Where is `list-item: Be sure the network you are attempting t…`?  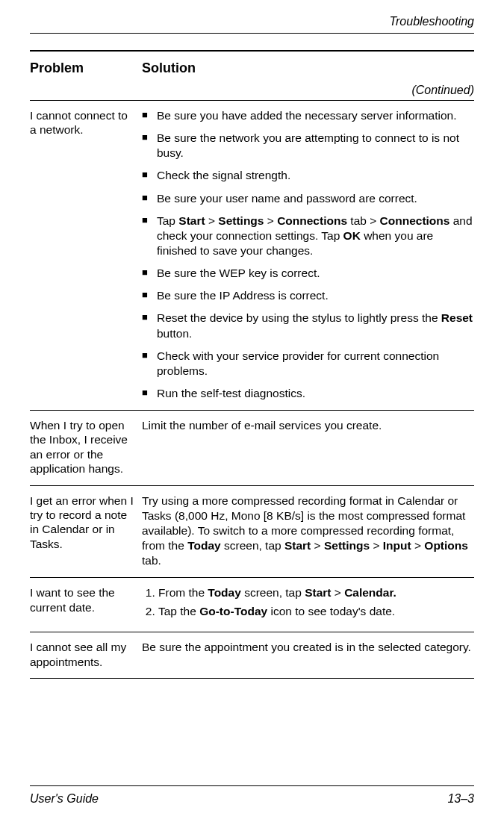 list-item: Be sure the network you are attempting t… is located at coordinates (308, 146).